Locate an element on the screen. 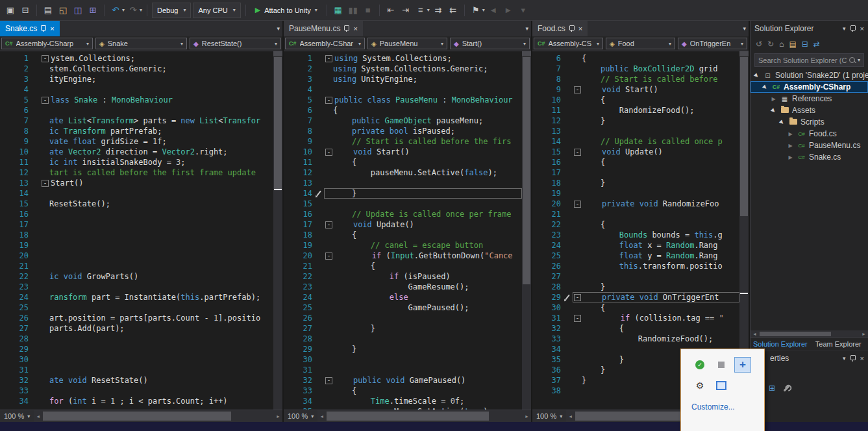 Image resolution: width=868 pixels, height=431 pixels. member-dropdown: ◆Start()▾ is located at coordinates (490, 43).